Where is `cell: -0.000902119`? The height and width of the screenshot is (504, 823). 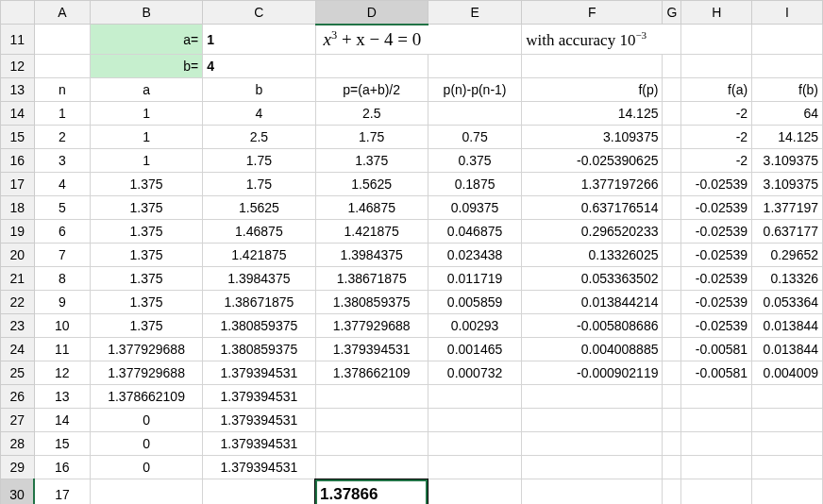 cell: -0.000902119 is located at coordinates (593, 374).